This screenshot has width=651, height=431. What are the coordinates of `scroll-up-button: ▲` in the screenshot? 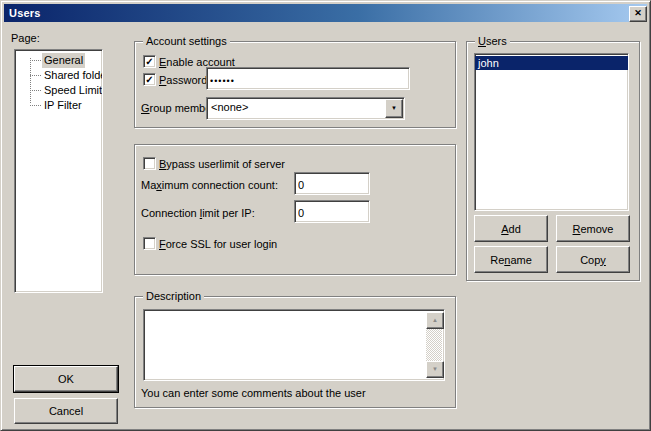 It's located at (435, 320).